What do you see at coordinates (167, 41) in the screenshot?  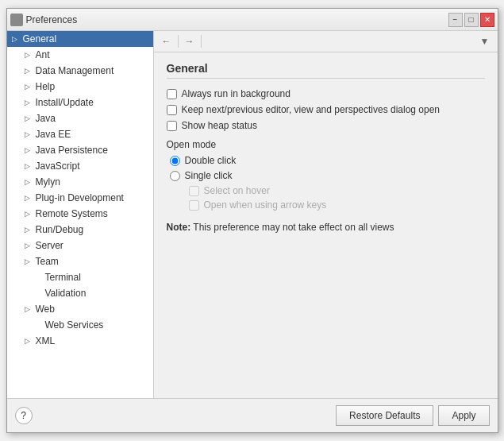 I see `back-button: ←` at bounding box center [167, 41].